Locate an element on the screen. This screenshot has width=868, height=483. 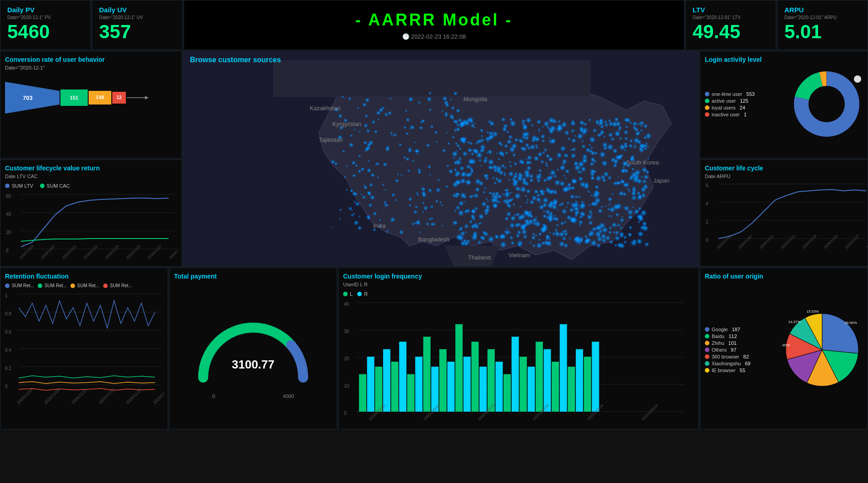
daily-pv-card: Daily PV Date="2020-12-1" PV 5460 is located at coordinates (45, 25).